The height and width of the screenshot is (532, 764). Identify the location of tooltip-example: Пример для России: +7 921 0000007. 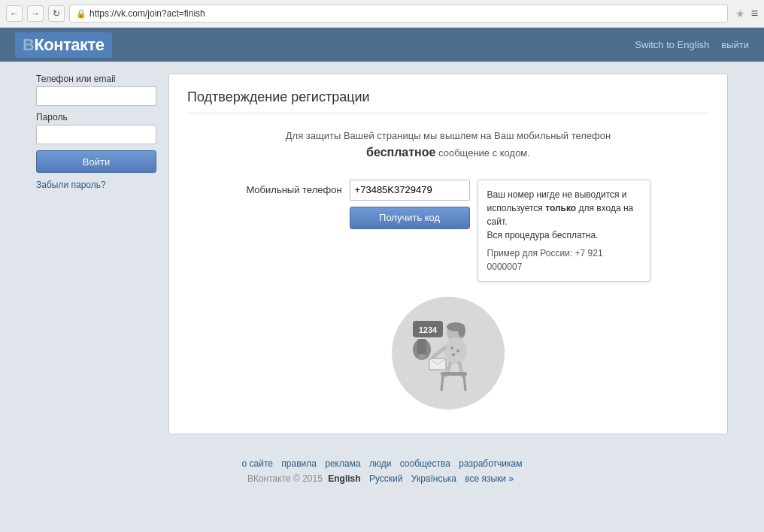
(564, 260).